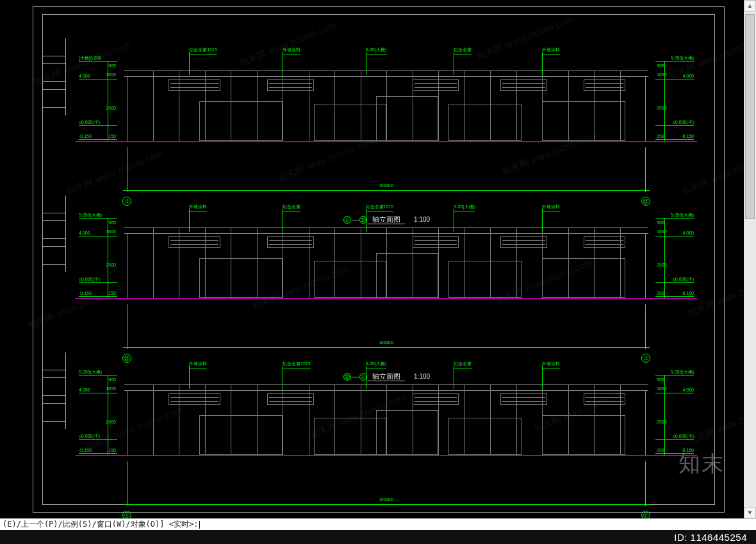  I want to click on command-line-caret, so click(200, 525).